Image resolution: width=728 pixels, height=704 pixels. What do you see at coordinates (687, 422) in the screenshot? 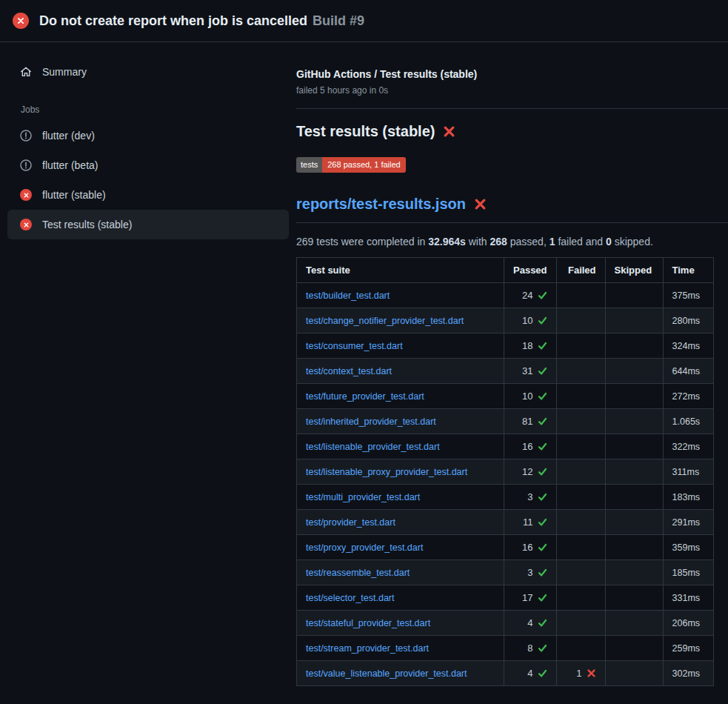
I see `time-value: 1.065s` at bounding box center [687, 422].